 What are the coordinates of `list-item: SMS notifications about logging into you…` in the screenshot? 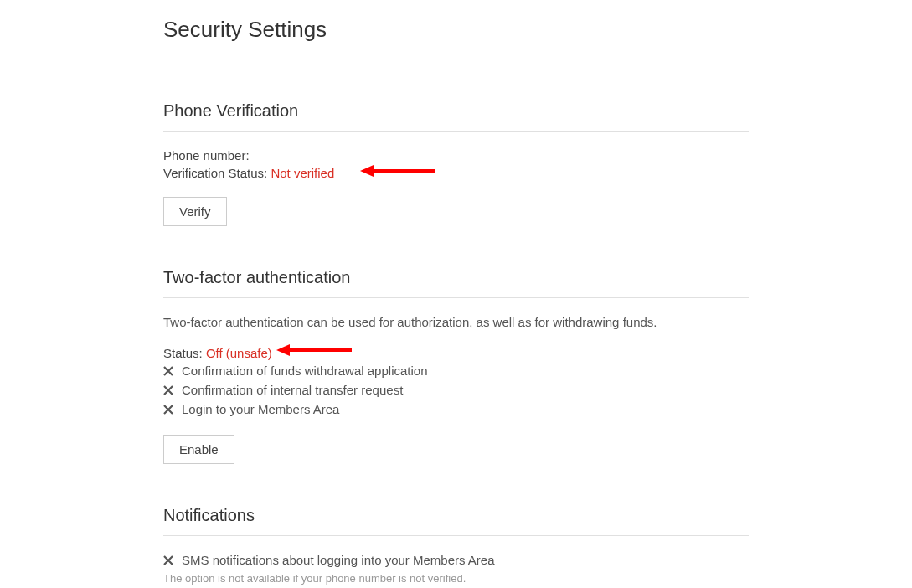 It's located at (456, 560).